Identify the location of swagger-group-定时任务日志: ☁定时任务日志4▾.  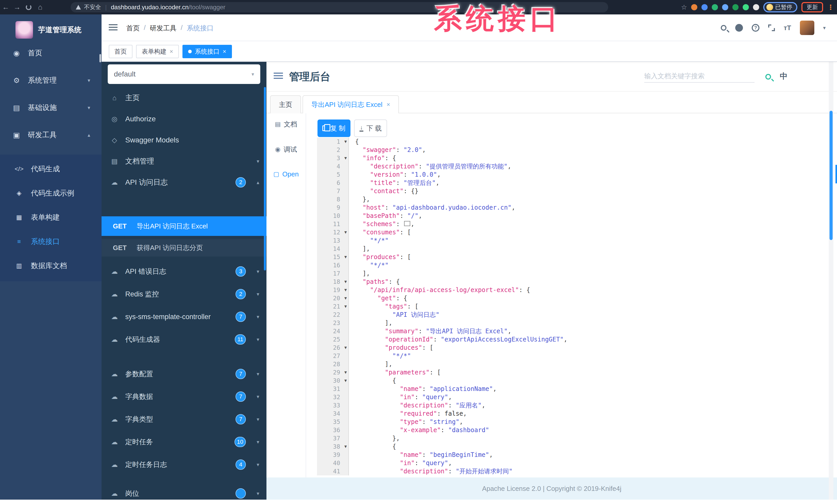
(184, 465).